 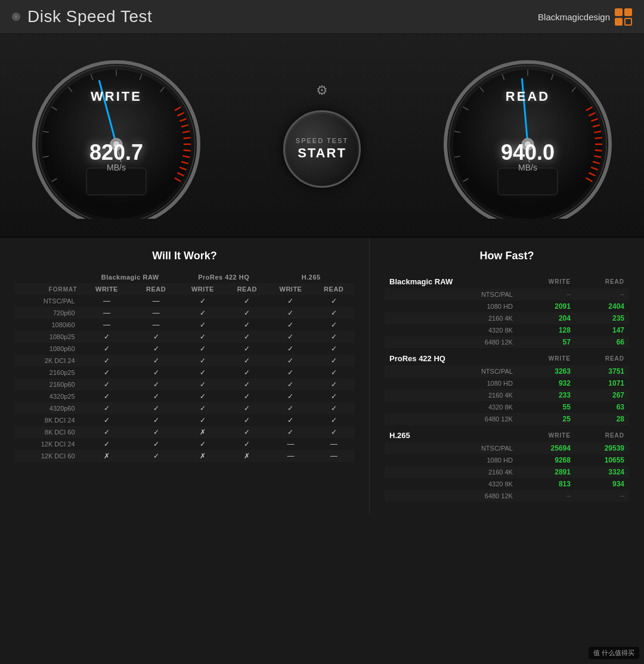 What do you see at coordinates (48, 384) in the screenshot?
I see `format-cell: 2160p60` at bounding box center [48, 384].